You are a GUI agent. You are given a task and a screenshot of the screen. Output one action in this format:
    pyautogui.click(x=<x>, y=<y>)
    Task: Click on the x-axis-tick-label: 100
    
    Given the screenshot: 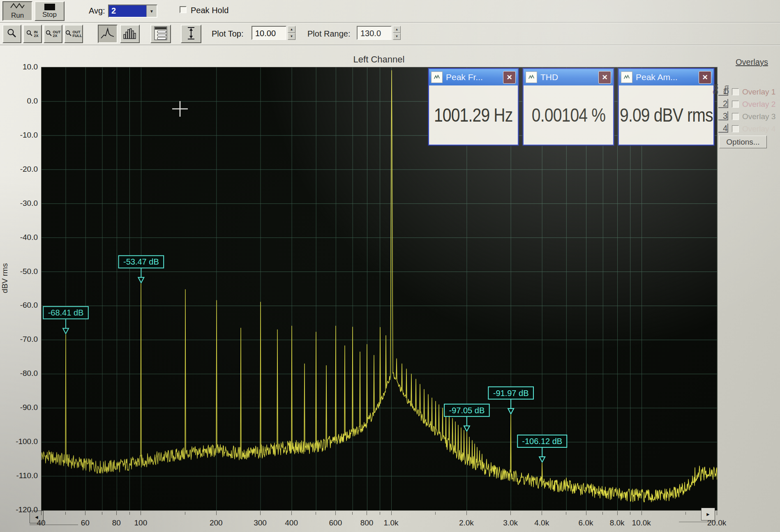 What is the action you would take?
    pyautogui.click(x=141, y=523)
    